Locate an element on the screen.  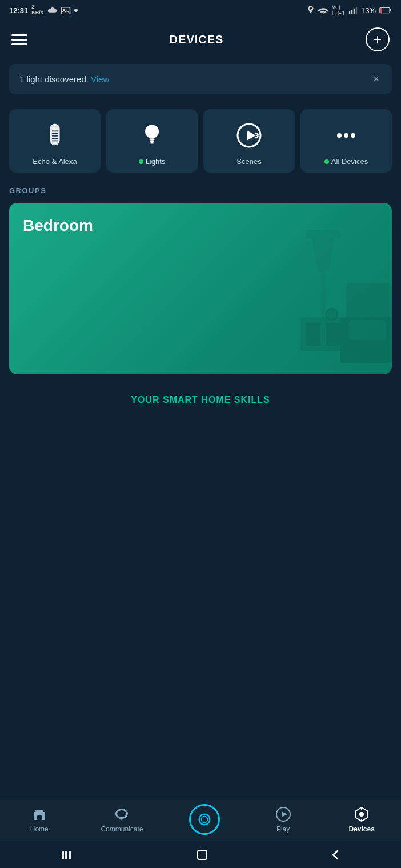
alexa-ring-icon is located at coordinates (204, 819).